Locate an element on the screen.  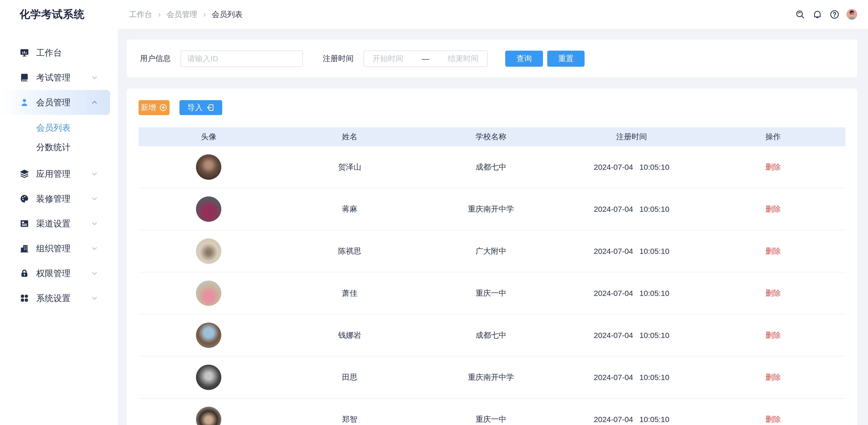
sidebar-item-channel: 渠道设置 is located at coordinates (59, 223).